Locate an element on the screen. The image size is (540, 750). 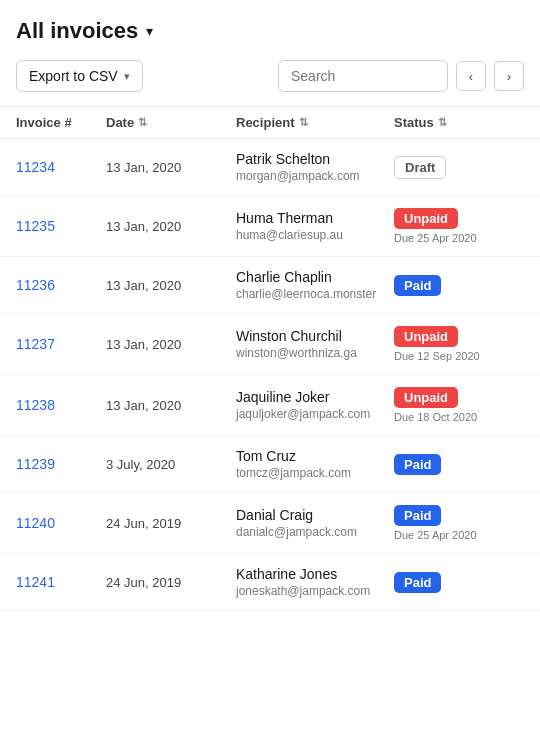
export-chevron-icon: ▾ is located at coordinates (127, 76).